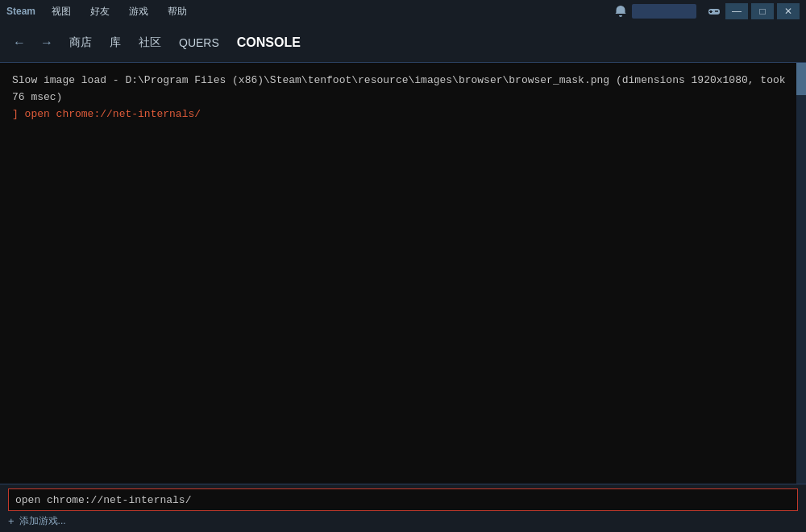 Image resolution: width=806 pixels, height=532 pixels. Describe the element at coordinates (801, 79) in the screenshot. I see `scrollbar-thumb` at that location.